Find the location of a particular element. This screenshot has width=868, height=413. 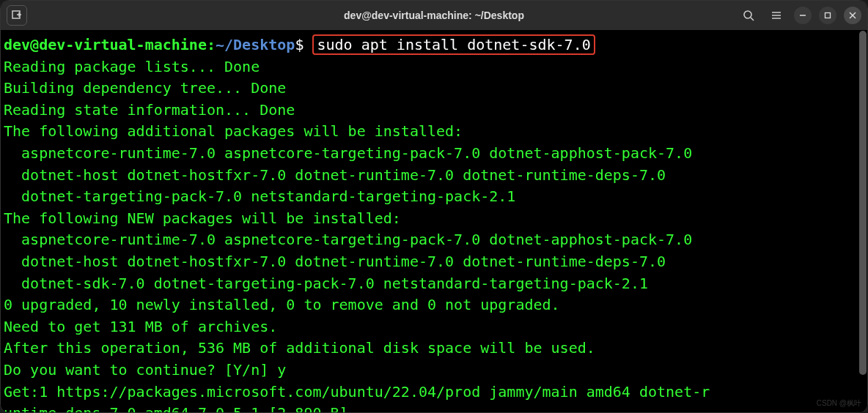

window-title: dev@dev-virtual-machine: ~/Desktop is located at coordinates (434, 15).